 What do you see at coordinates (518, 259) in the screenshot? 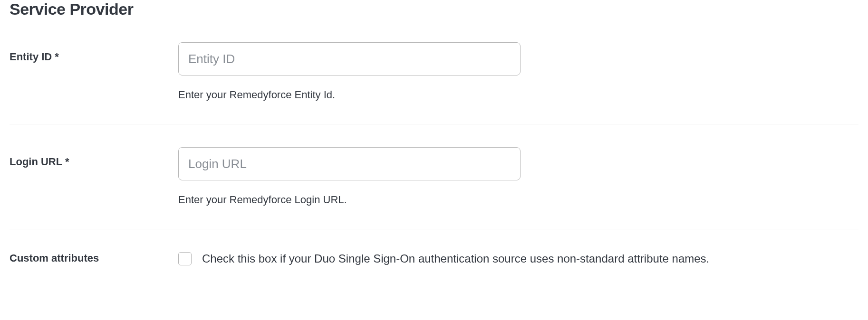
I see `custom-attributes-checkbox-row: Check this box if your Duo Single Sign-O…` at bounding box center [518, 259].